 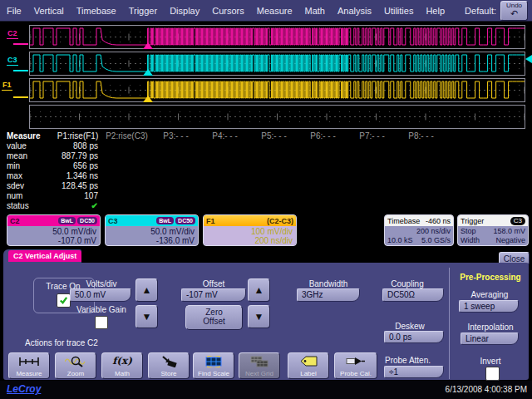 I want to click on menu-math: Math, so click(x=315, y=11).